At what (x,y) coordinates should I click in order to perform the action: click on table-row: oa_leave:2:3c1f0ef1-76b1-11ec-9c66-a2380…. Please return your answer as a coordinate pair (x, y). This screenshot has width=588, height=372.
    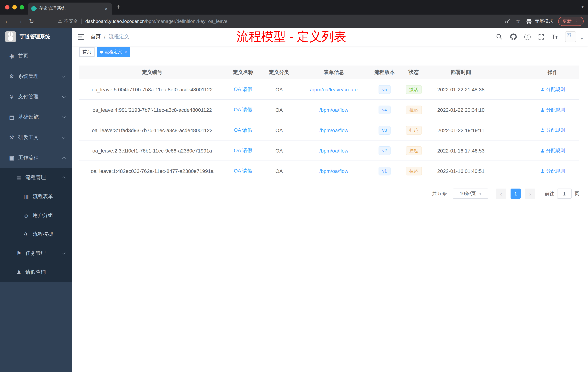
    Looking at the image, I should click on (329, 151).